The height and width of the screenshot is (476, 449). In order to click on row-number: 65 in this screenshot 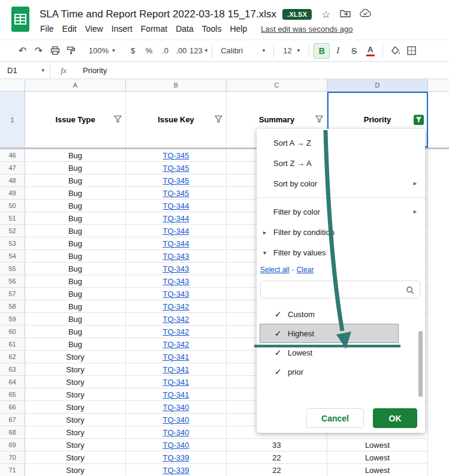, I will do `click(13, 394)`.